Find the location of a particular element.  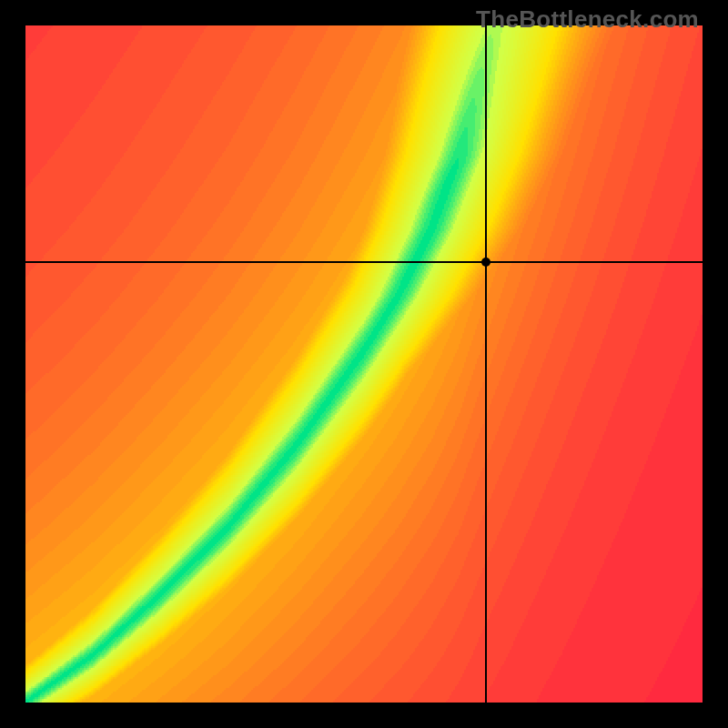

crosshair-vertical is located at coordinates (486, 364).